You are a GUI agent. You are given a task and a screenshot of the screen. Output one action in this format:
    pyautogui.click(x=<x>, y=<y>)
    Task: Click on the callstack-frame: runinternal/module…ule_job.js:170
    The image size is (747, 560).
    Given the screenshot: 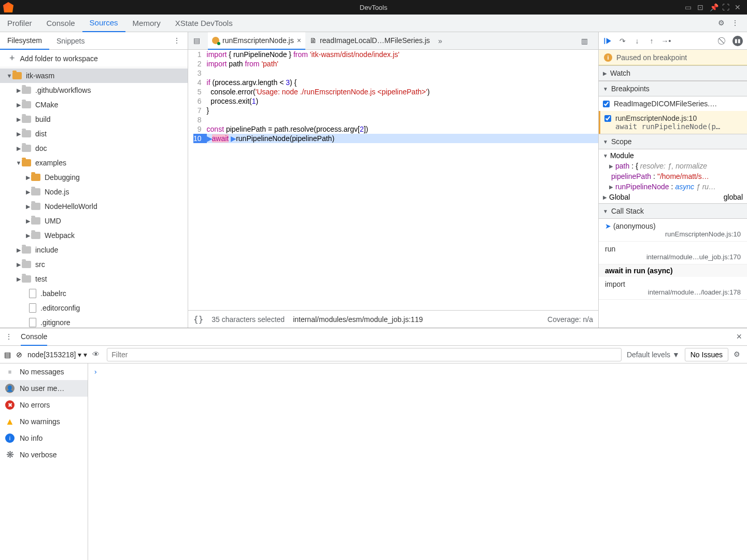 What is the action you would take?
    pyautogui.click(x=673, y=253)
    